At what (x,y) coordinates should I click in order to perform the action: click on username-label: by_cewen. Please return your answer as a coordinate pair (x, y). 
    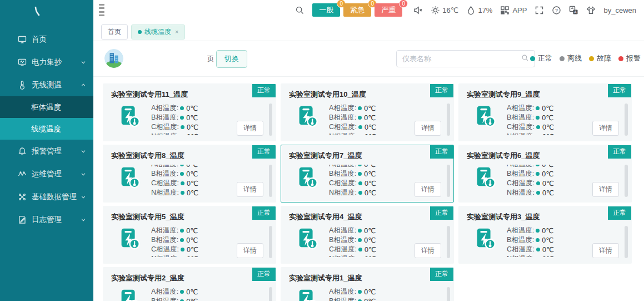
    Looking at the image, I should click on (620, 10).